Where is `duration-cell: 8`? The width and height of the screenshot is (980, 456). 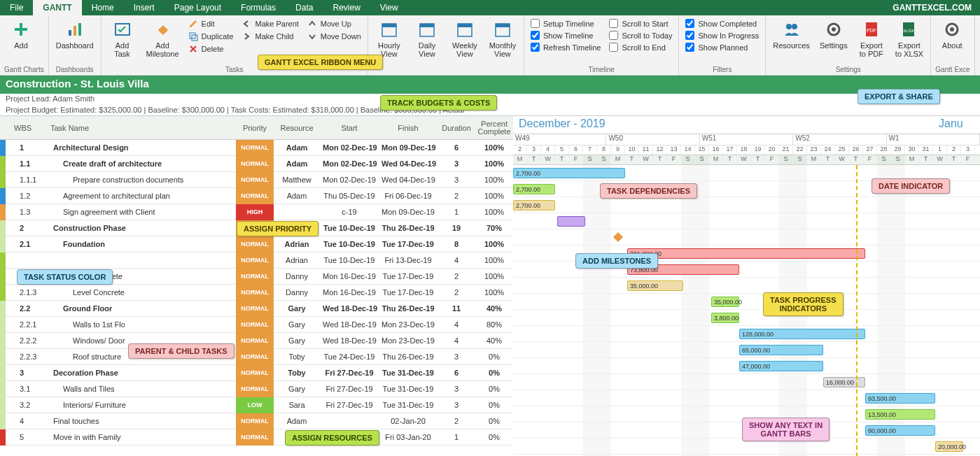
duration-cell: 8 is located at coordinates (456, 244).